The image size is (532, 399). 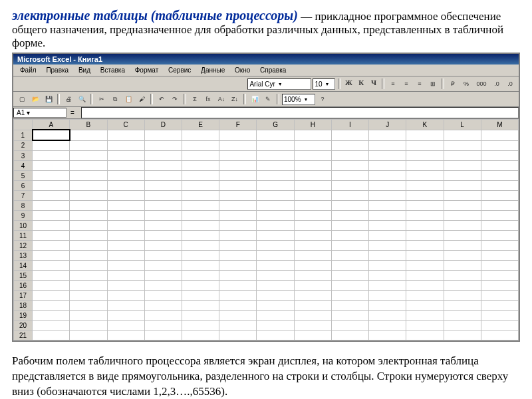 What do you see at coordinates (348, 84) in the screenshot?
I see `bold-button: Ж` at bounding box center [348, 84].